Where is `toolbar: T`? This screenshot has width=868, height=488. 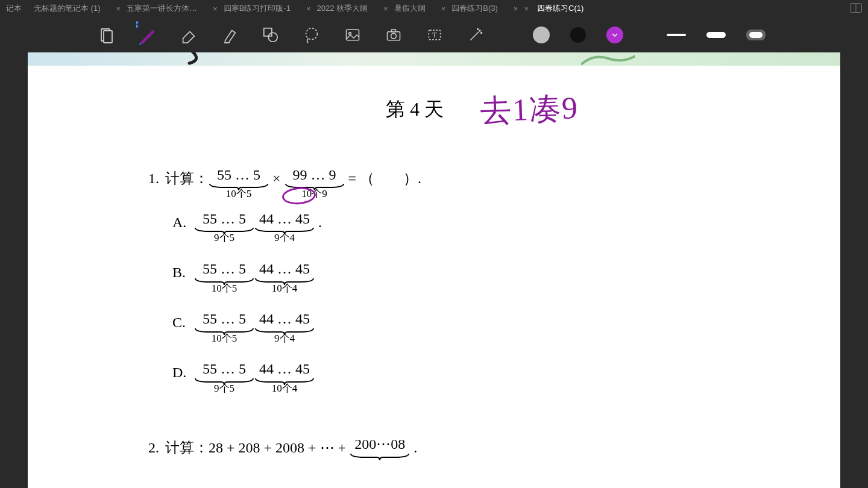 toolbar: T is located at coordinates (434, 35).